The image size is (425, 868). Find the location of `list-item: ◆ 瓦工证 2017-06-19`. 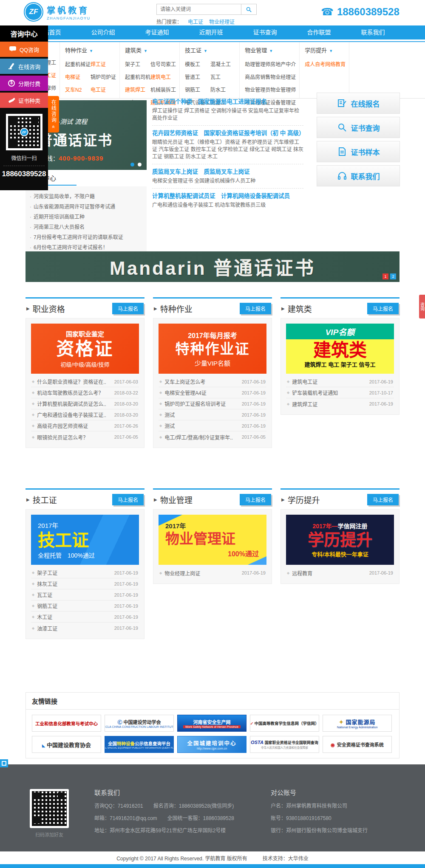

list-item: ◆ 瓦工证 2017-06-19 is located at coordinates (85, 595).